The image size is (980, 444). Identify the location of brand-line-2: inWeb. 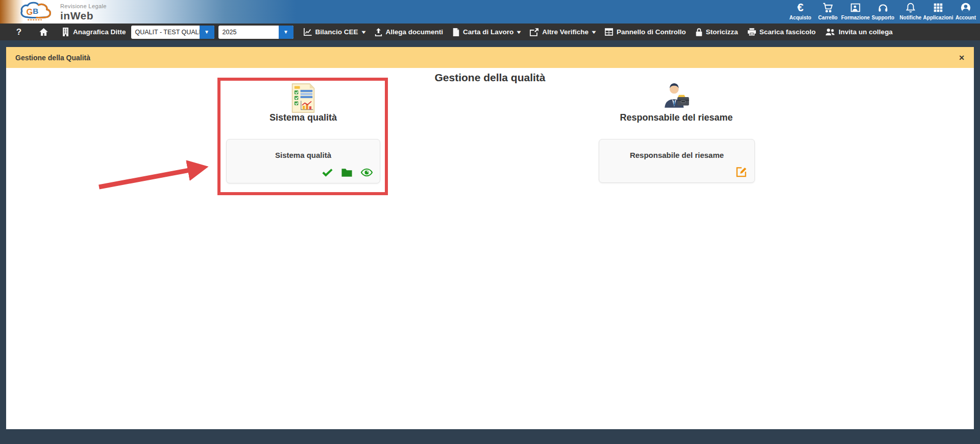
(84, 15).